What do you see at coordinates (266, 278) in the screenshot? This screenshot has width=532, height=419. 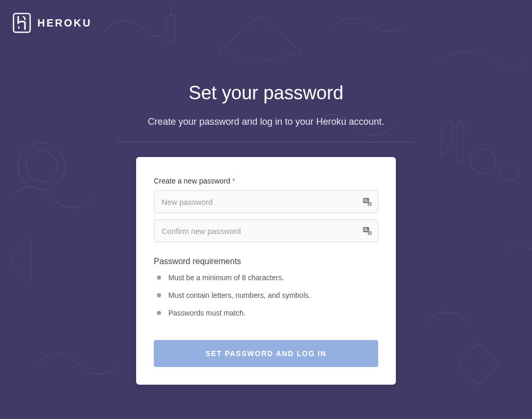 I see `requirement-item: Must be a minimum of 8 characters.` at bounding box center [266, 278].